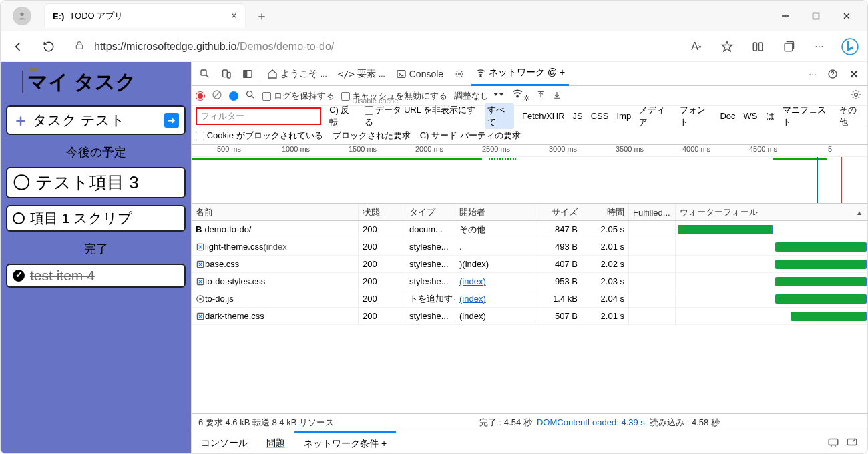 The image size is (868, 454). I want to click on close-window-button, so click(847, 16).